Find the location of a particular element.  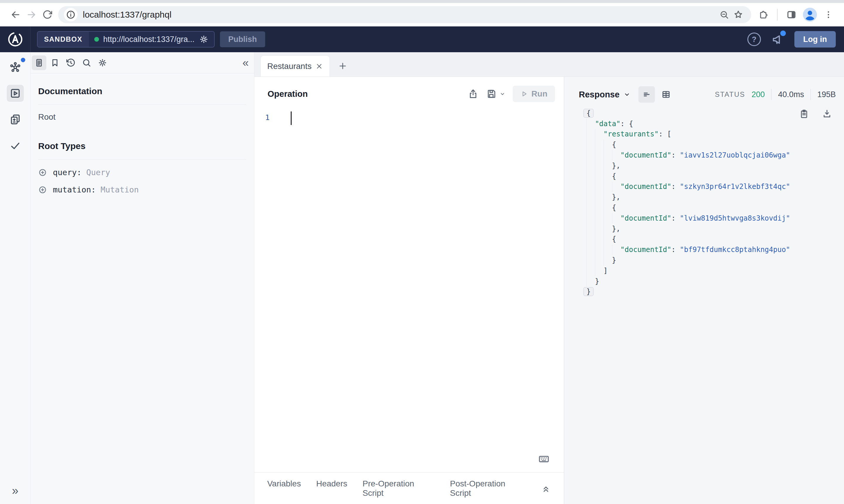

table-view-toggle-icon is located at coordinates (666, 94).